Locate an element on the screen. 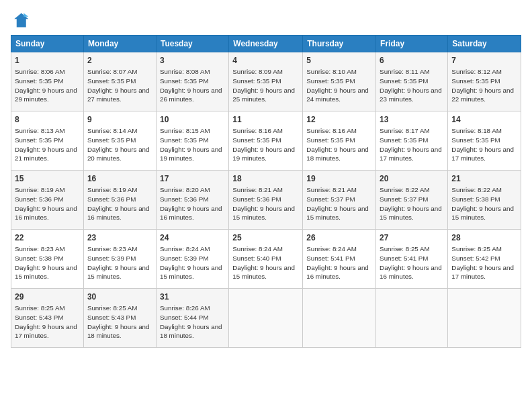 The width and height of the screenshot is (532, 411). day-number: 3 is located at coordinates (192, 60).